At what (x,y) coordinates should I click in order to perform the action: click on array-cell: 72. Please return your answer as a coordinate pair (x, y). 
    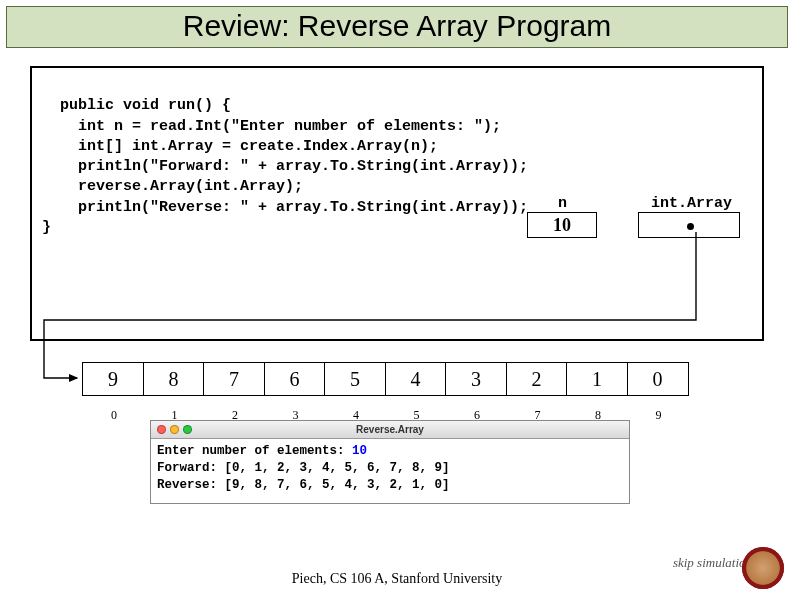
    Looking at the image, I should click on (234, 379).